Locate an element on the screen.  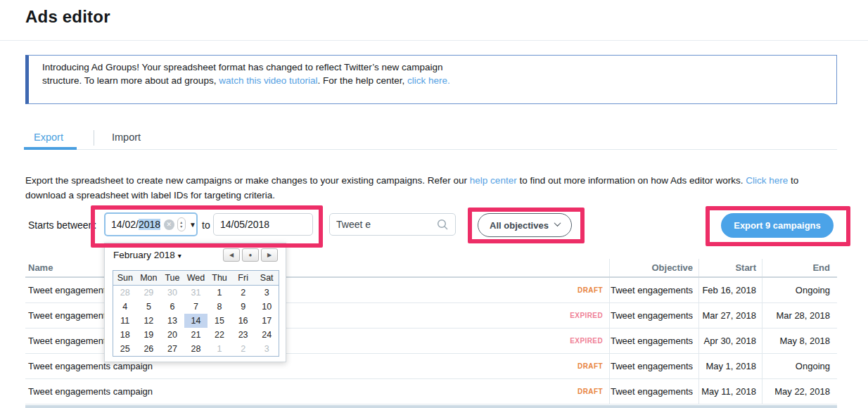
column-header-objective: Objective is located at coordinates (654, 267).